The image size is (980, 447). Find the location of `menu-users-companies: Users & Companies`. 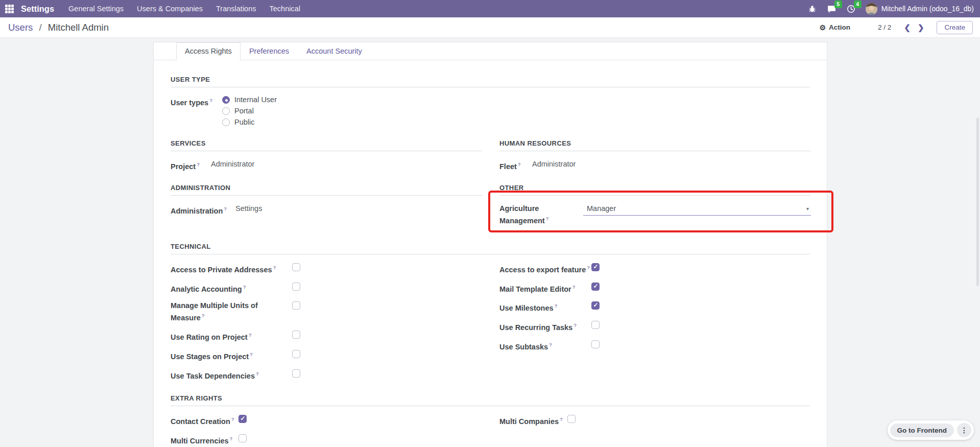

menu-users-companies: Users & Companies is located at coordinates (170, 9).